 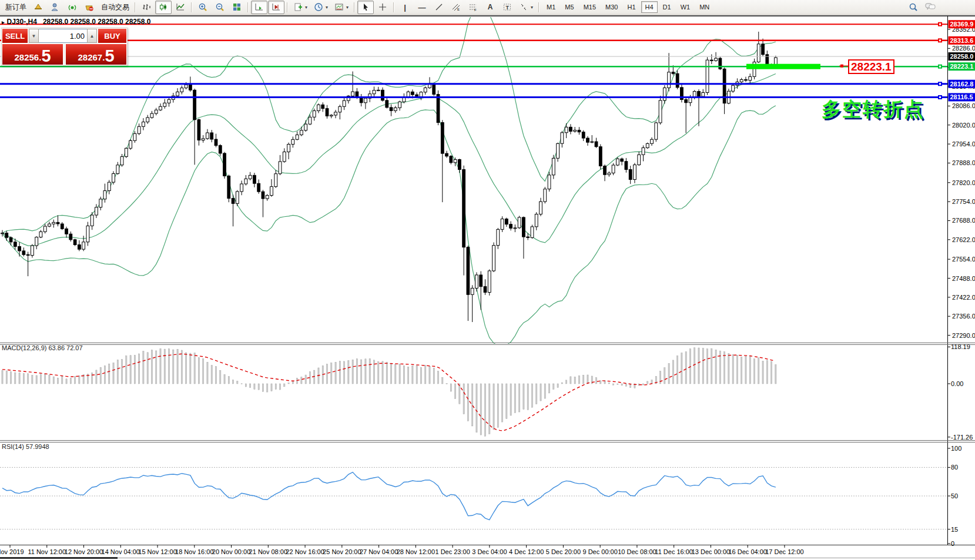 I want to click on svg-text: 28086.0, so click(x=964, y=106).